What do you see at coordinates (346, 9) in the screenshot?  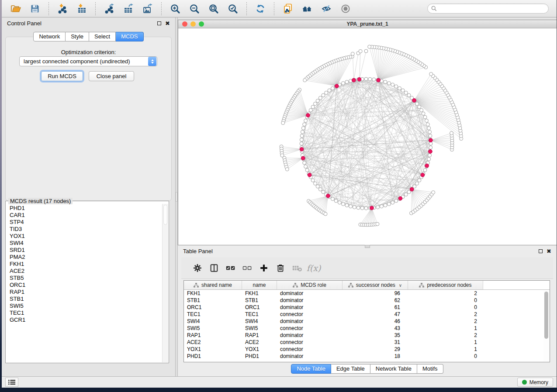 I see `show-all-icon` at bounding box center [346, 9].